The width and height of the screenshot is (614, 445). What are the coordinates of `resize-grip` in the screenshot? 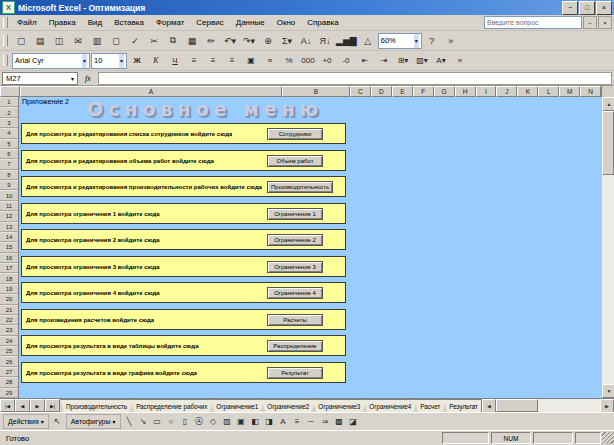 It's located at (608, 438).